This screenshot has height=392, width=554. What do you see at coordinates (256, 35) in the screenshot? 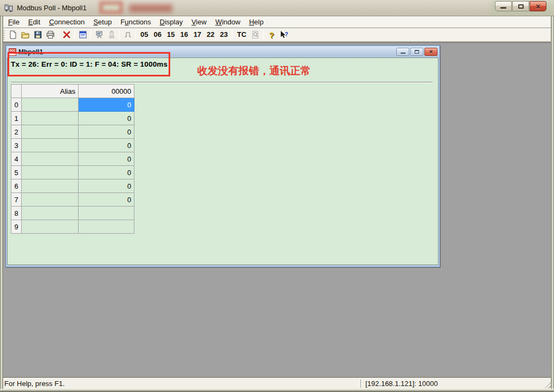
I see `test-center-view-button` at bounding box center [256, 35].